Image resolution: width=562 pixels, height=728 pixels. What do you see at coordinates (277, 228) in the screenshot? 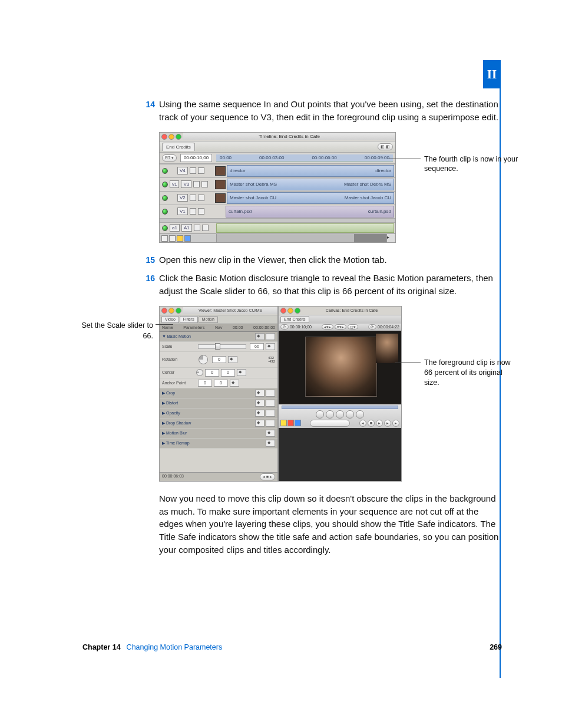
I see `audio-track-a1: a1A1` at bounding box center [277, 228].